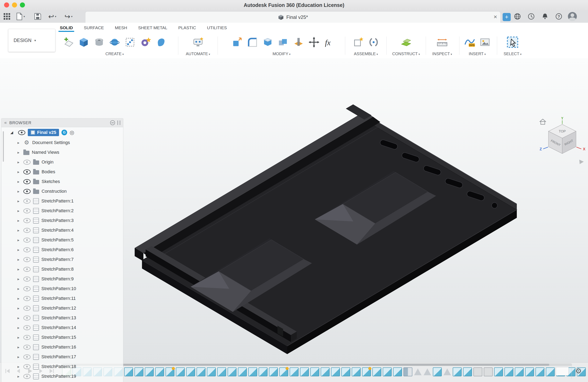  What do you see at coordinates (32, 41) in the screenshot?
I see `workspace-selector: DESIGN` at bounding box center [32, 41].